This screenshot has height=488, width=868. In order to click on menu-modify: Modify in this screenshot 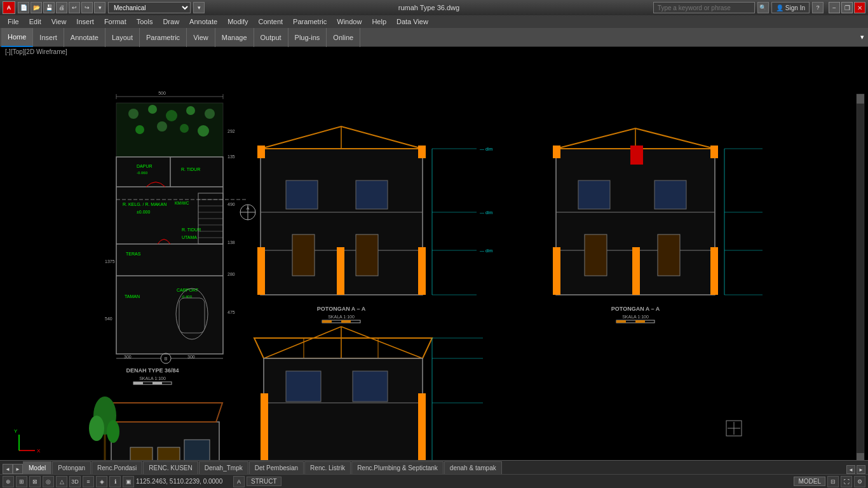, I will do `click(238, 22)`.